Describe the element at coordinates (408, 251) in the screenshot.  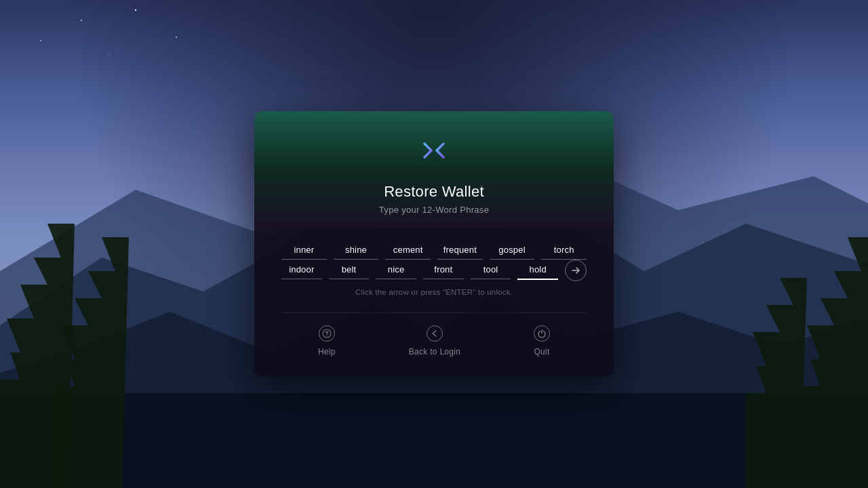
I see `word-3-wrap` at that location.